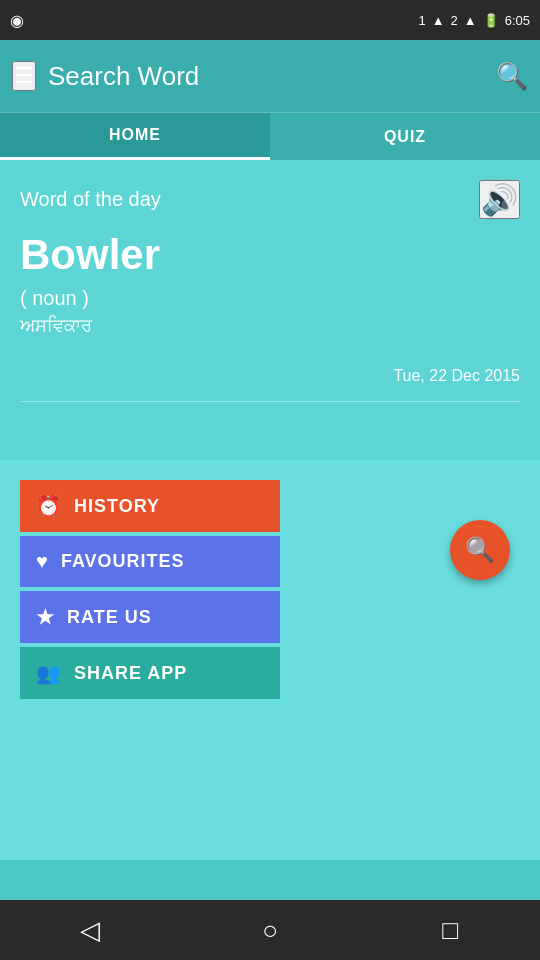 The image size is (540, 960). I want to click on speaker-icon: 🔊, so click(500, 200).